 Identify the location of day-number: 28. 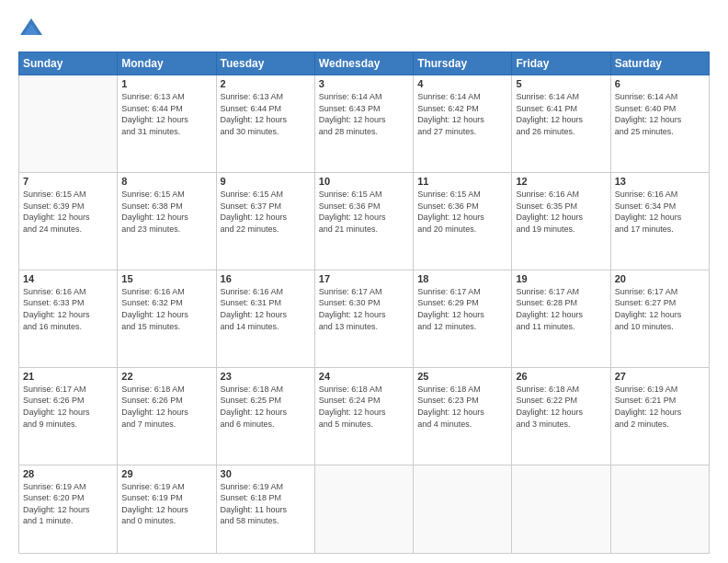
(68, 474).